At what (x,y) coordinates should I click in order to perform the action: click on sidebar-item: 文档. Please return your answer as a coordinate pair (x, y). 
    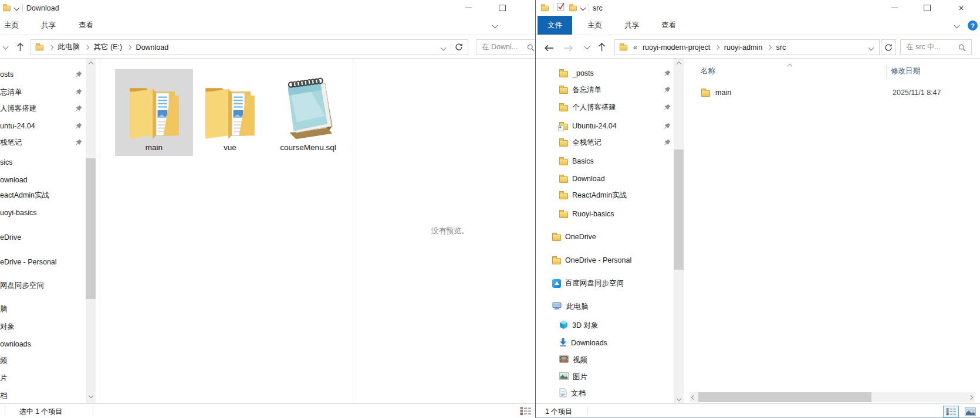
    Looking at the image, I should click on (573, 393).